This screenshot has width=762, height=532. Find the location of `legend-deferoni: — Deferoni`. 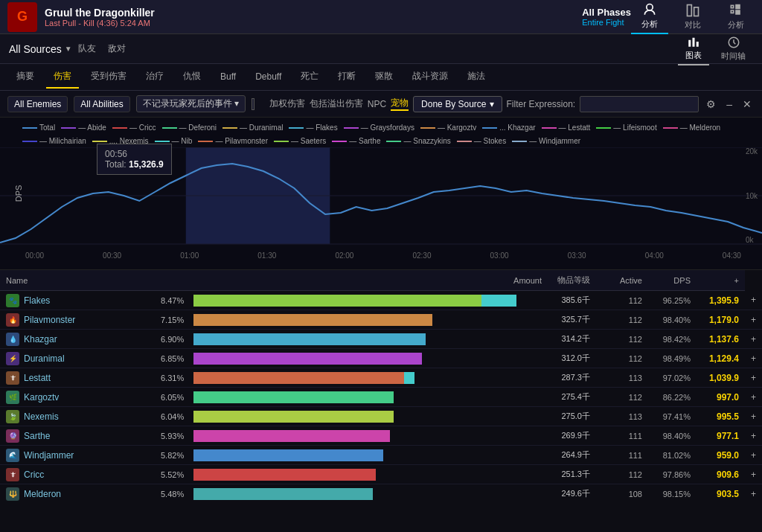

legend-deferoni: — Deferoni is located at coordinates (190, 128).